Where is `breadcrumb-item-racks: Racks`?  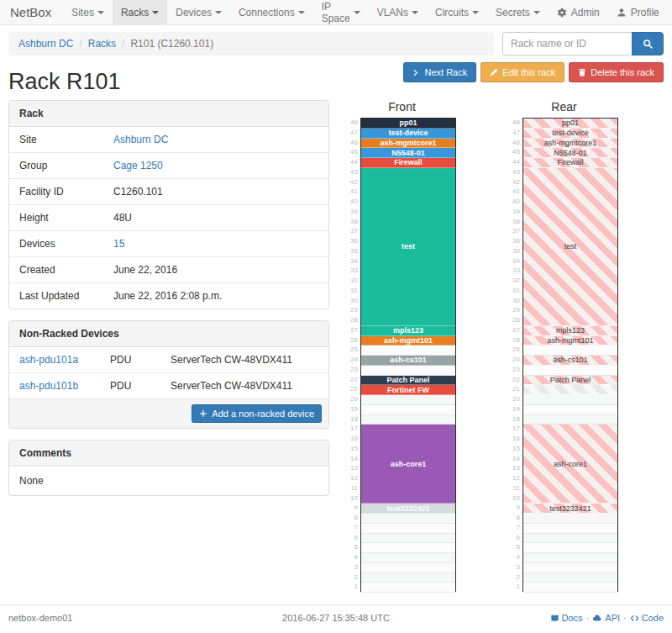
breadcrumb-item-racks: Racks is located at coordinates (102, 44).